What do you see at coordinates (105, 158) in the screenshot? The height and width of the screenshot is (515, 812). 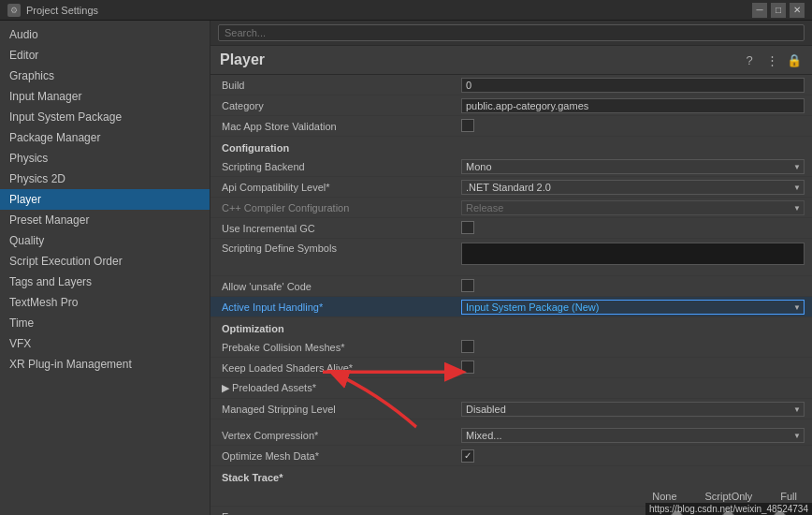 I see `sidebar-item-physics: Physics` at bounding box center [105, 158].